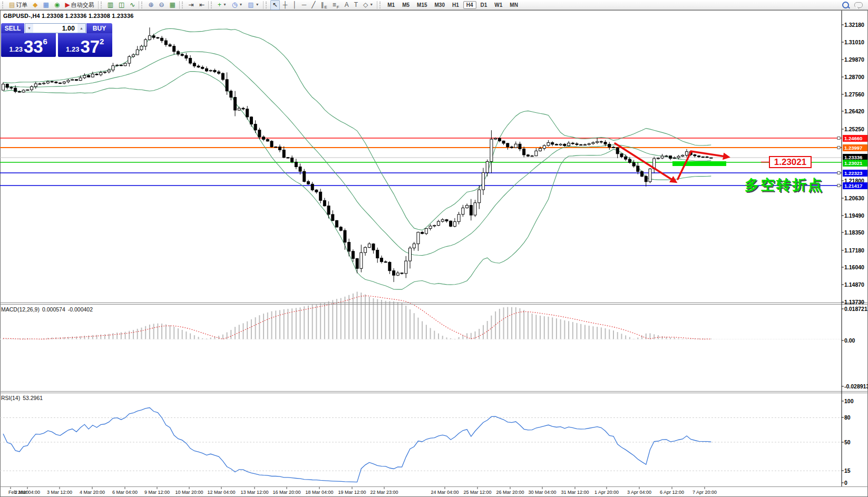 The image size is (868, 497). Describe the element at coordinates (202, 5) in the screenshot. I see `chart-shift-button: ⇤` at that location.